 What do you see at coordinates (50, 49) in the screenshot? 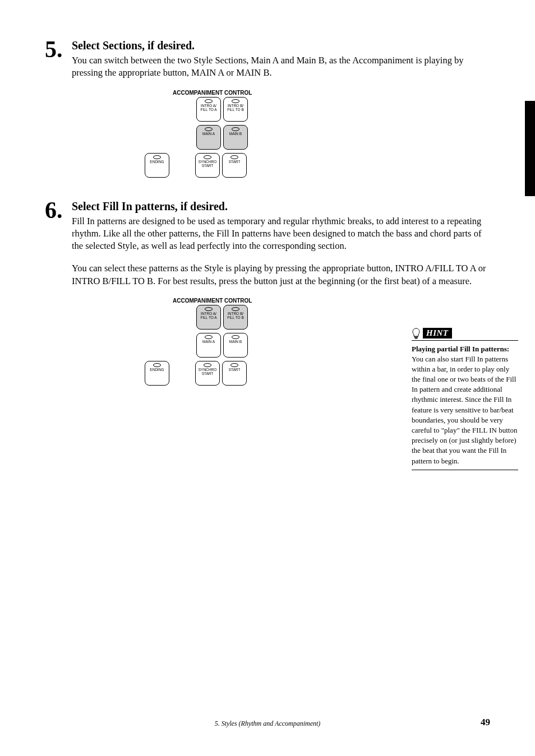
I see `num: 5` at bounding box center [50, 49].